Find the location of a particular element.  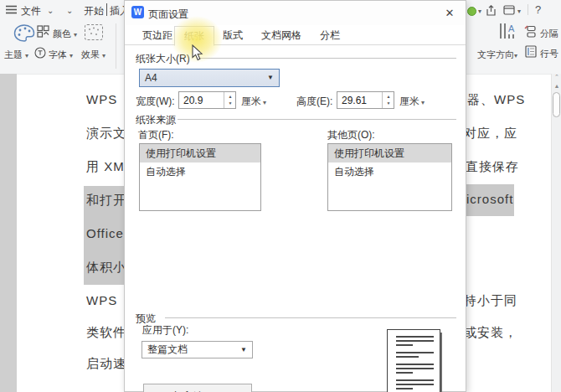

tab-start: 开始 is located at coordinates (94, 12).